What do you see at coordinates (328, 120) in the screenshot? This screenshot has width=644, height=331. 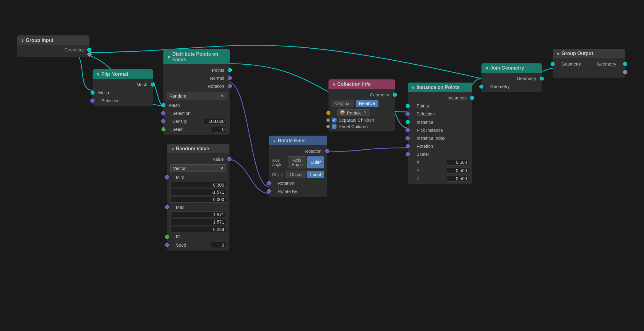 I see `sep-socket` at bounding box center [328, 120].